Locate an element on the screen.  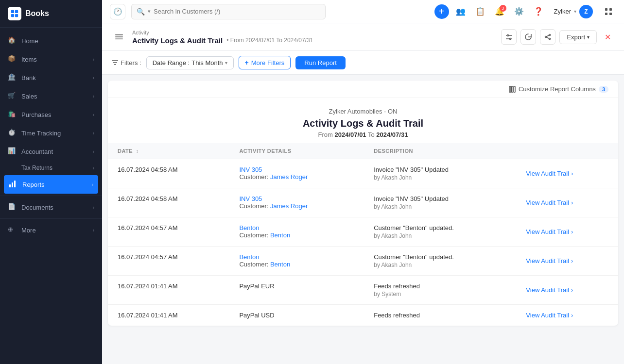
sidebar-label-purchases: Purchases is located at coordinates (36, 115).